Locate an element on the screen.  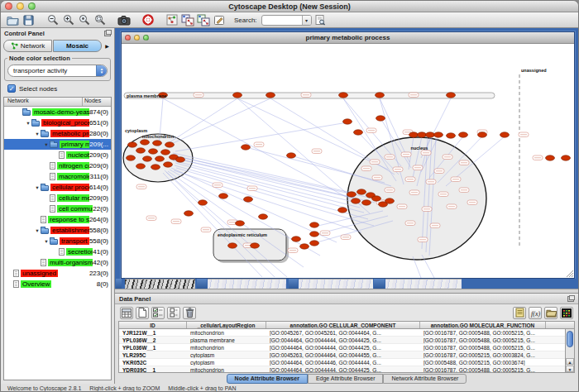
function-builder-icon: f(x) is located at coordinates (535, 313).